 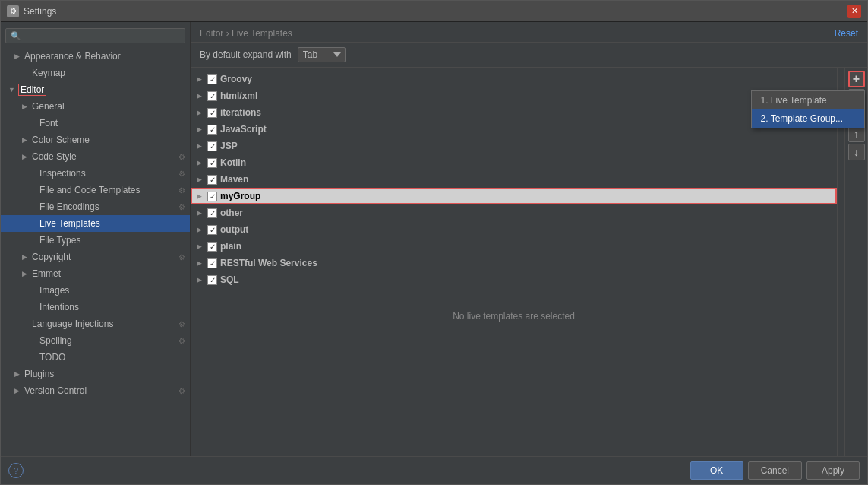 What do you see at coordinates (96, 223) in the screenshot?
I see `sidebar-item-live-templates: Live Templates` at bounding box center [96, 223].